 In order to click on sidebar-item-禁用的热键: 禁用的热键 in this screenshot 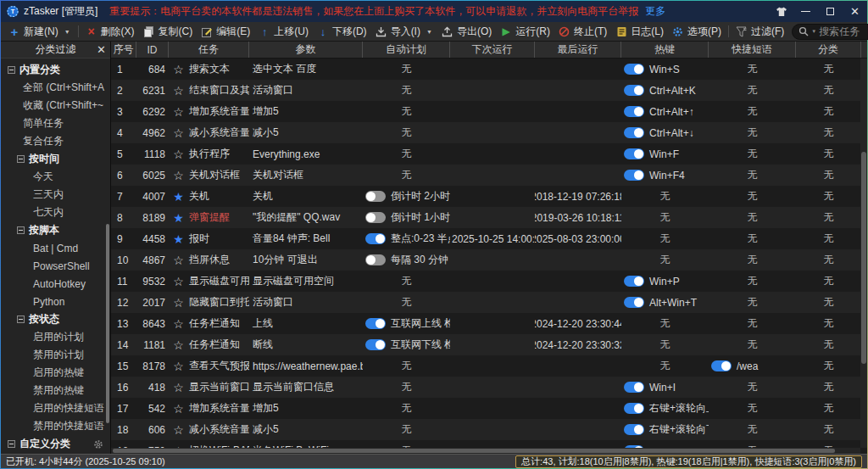, I will do `click(56, 390)`.